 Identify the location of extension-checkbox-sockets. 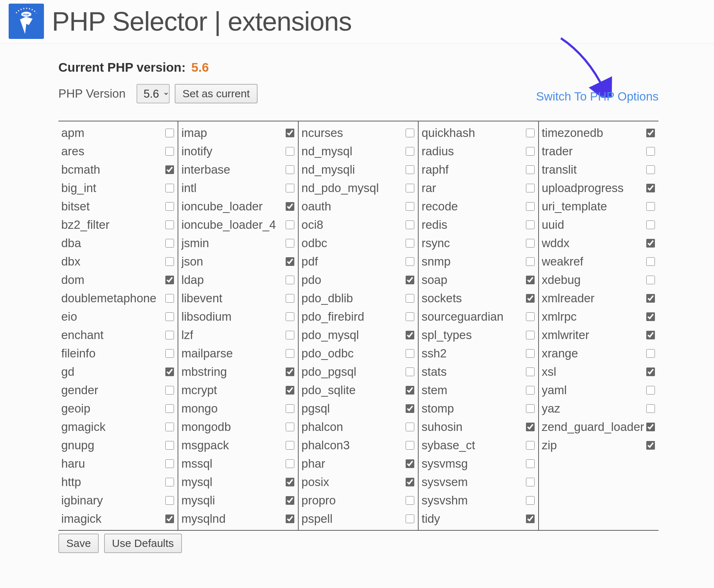
(530, 298).